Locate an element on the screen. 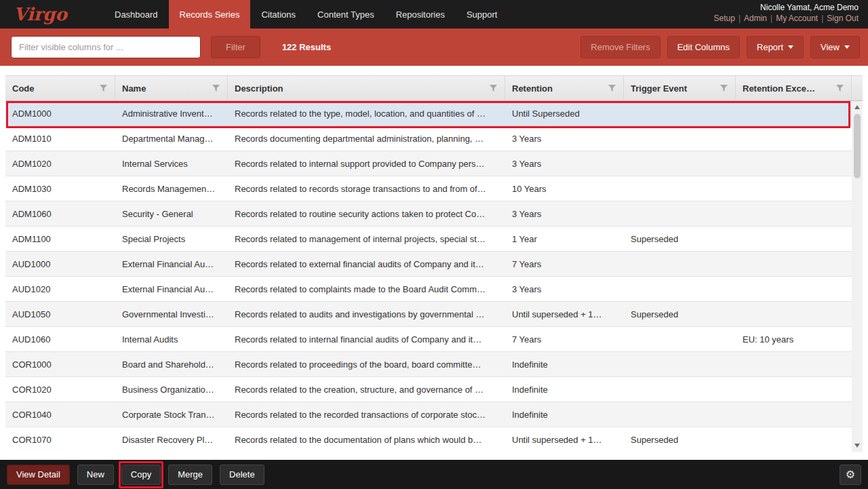  view-detail-button: View Detail is located at coordinates (38, 475).